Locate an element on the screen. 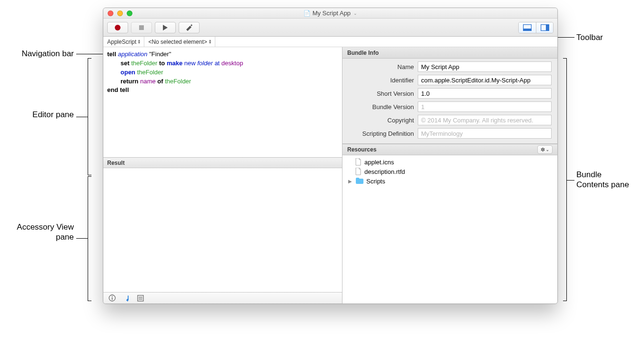 Image resolution: width=644 pixels, height=353 pixels. name-label: Name is located at coordinates (378, 67).